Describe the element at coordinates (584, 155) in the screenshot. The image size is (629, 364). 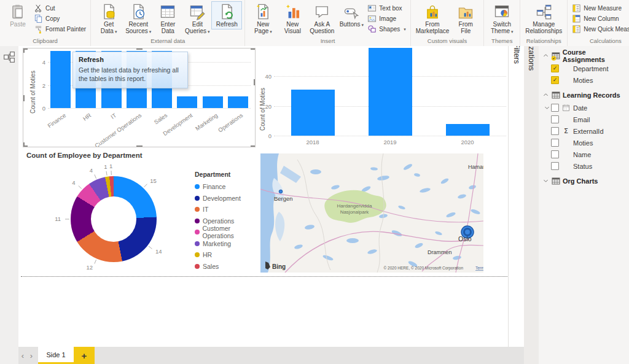
I see `field-learning-records-name: Name` at that location.